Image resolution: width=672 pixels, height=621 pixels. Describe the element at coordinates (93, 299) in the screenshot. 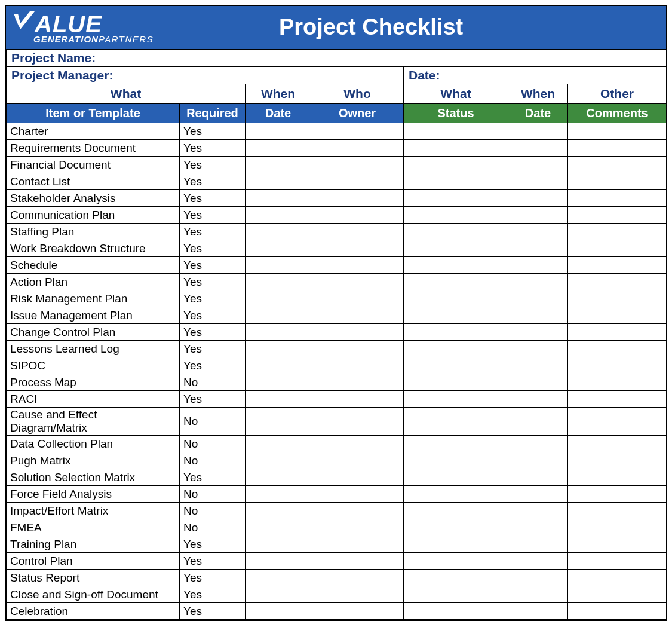

I see `item-cell: Risk Management Plan` at that location.